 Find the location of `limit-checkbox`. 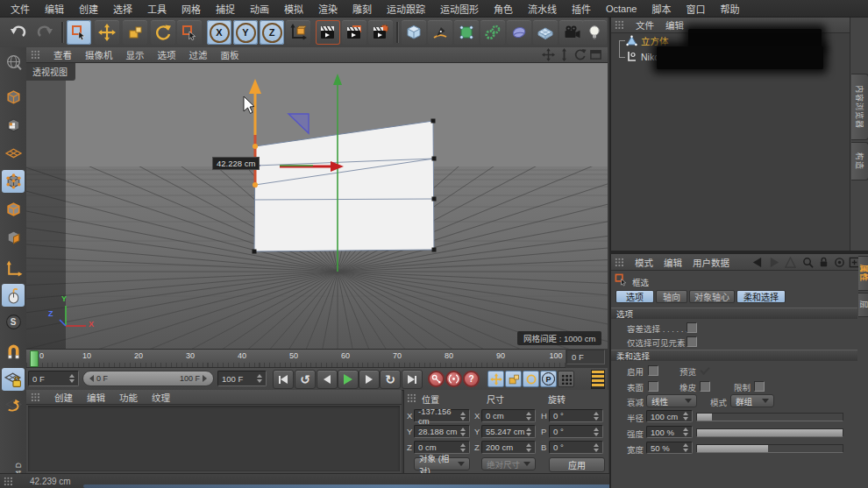

limit-checkbox is located at coordinates (759, 386).